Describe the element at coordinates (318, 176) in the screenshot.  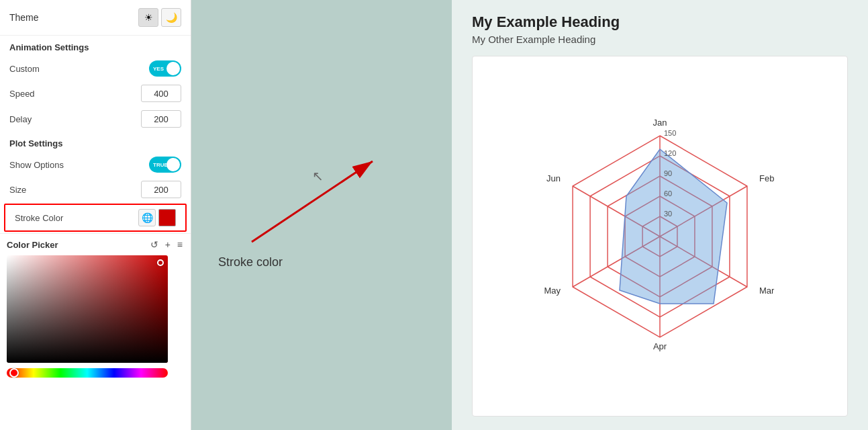
I see `cursor-pointer: ↖` at that location.